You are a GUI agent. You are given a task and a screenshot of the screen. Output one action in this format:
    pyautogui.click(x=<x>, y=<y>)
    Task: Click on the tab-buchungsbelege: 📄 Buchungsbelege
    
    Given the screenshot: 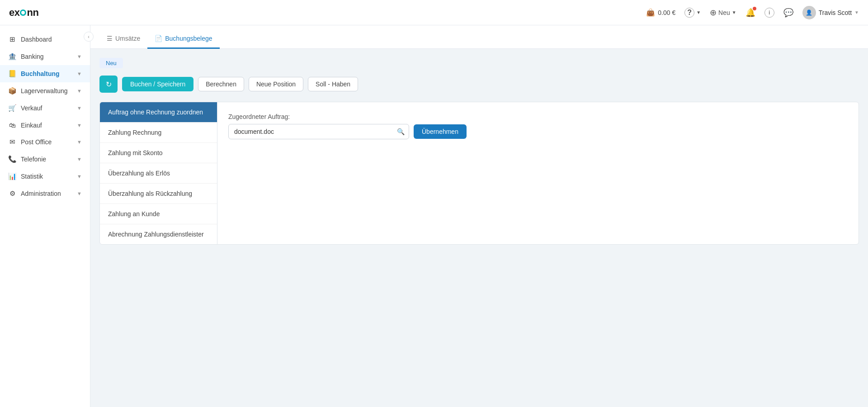 What is the action you would take?
    pyautogui.click(x=184, y=39)
    